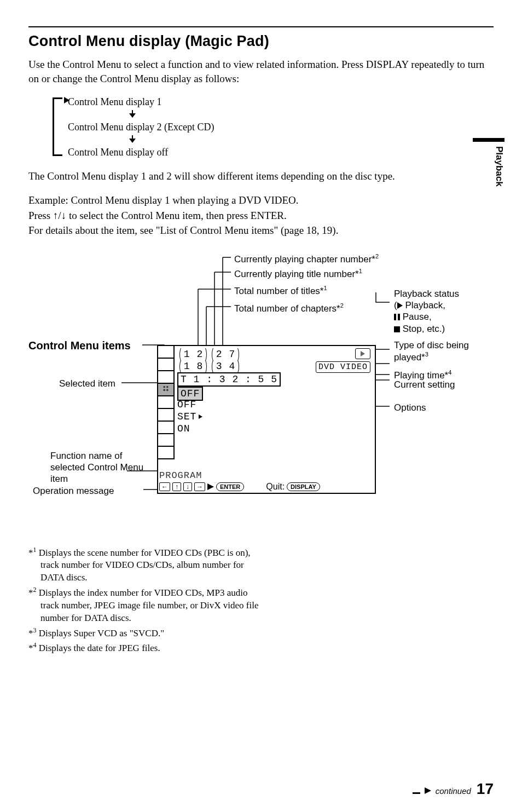 This screenshot has width=522, height=812. I want to click on example-line-1: Example: Control Menu display 1 when pla…, so click(261, 200).